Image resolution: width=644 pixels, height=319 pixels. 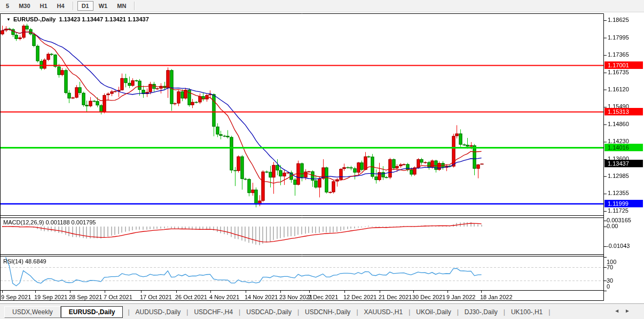 I want to click on tab-usdcnh-daily: USDCNH-,Daily, so click(x=328, y=312).